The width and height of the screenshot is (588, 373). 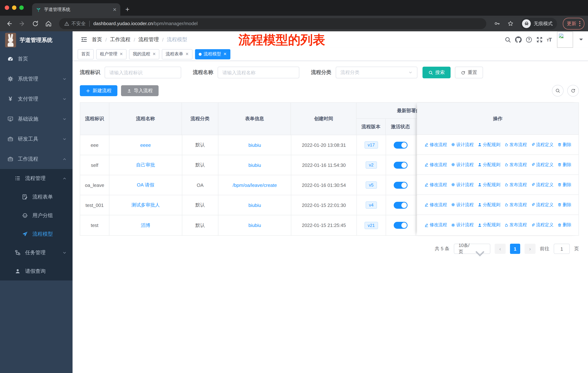 I want to click on process-name-link: 滔博, so click(x=146, y=225).